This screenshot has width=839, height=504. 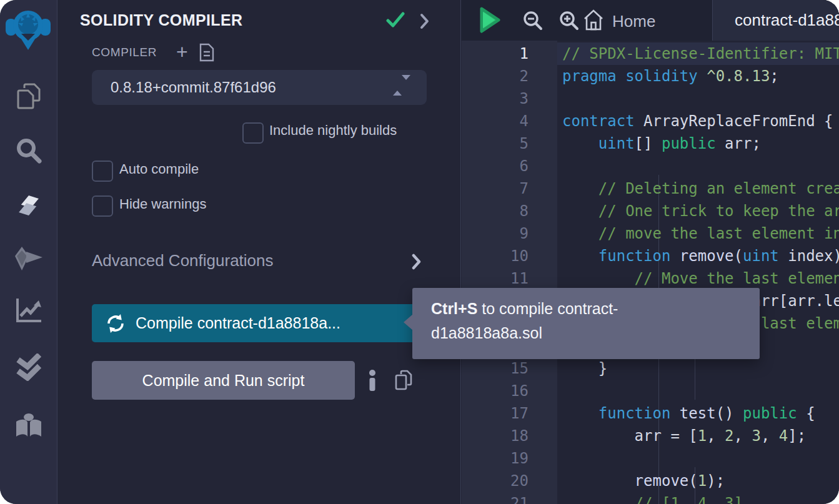 I want to click on compiler-version-select: 0.8.18+commit.87f61d96, so click(x=259, y=87).